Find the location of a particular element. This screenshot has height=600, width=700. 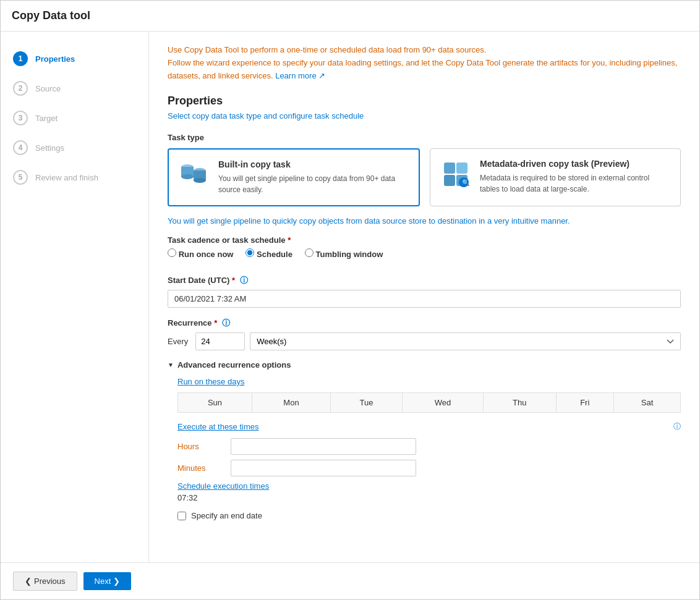

radio-schedule-input is located at coordinates (250, 253).